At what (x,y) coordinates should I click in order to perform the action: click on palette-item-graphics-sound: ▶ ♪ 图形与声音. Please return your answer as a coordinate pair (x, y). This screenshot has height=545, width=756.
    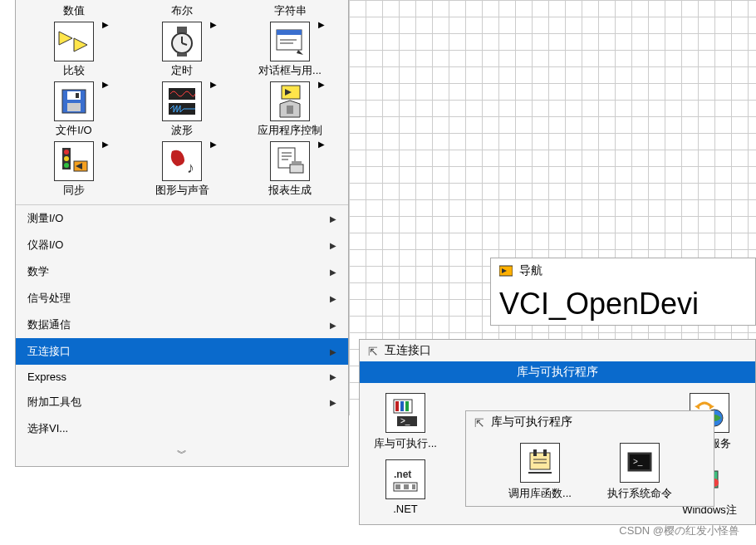
    Looking at the image, I should click on (182, 169).